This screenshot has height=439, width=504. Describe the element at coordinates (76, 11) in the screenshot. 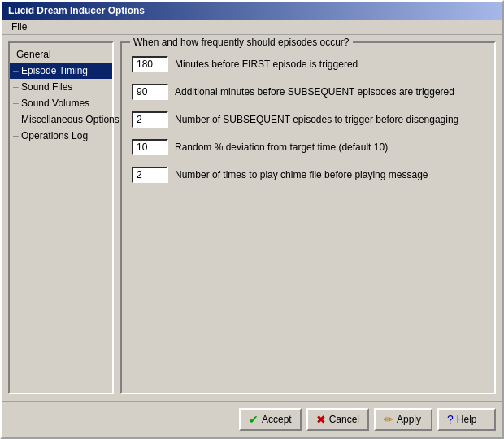

I see `window-title: Lucid Dream Inducer Options` at that location.